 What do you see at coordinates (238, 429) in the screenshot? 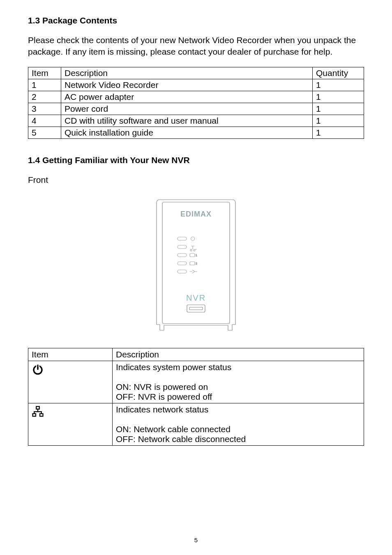
I see `desc-line: ON: Network cable connected` at bounding box center [238, 429].